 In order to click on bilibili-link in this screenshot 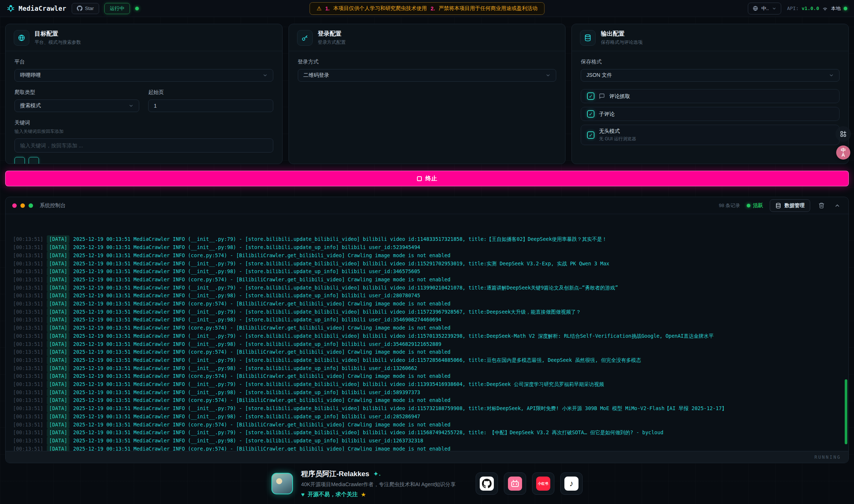, I will do `click(515, 484)`.